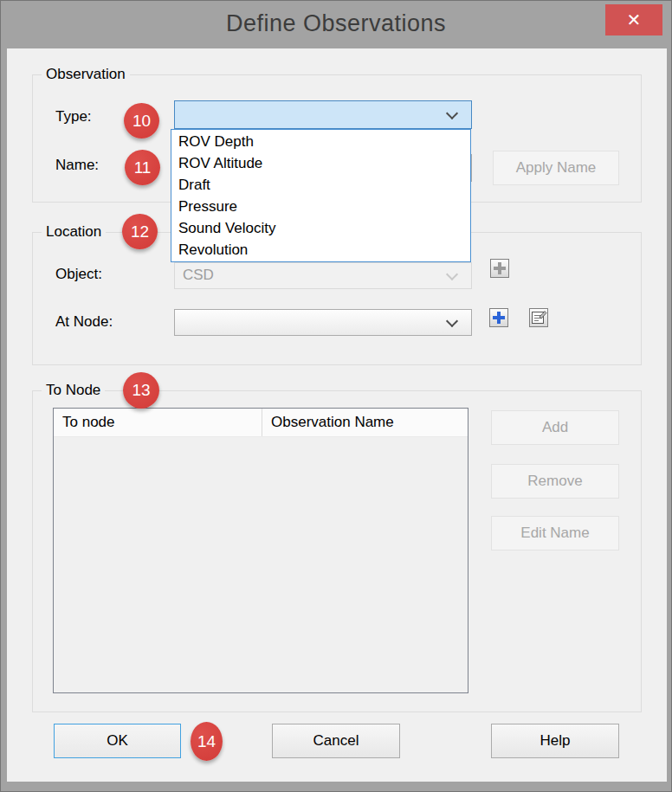  I want to click on cancel-button-label: Cancel, so click(336, 741).